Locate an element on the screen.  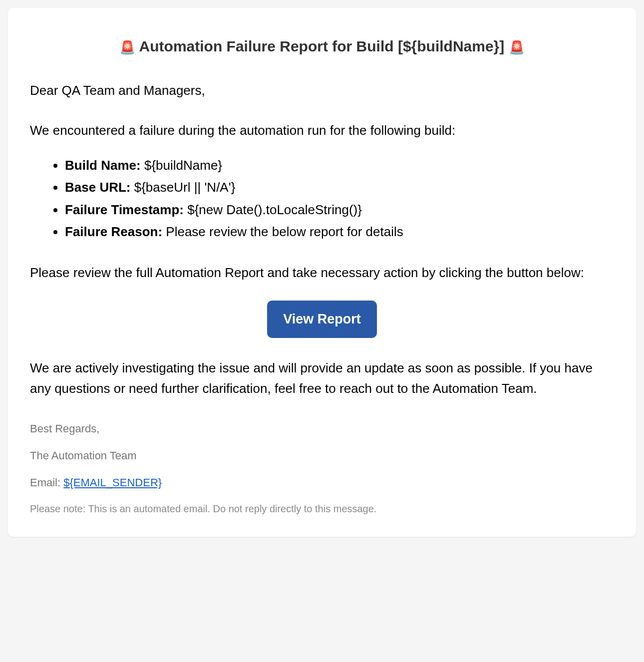
detail-label: Build Name: is located at coordinates (103, 165).